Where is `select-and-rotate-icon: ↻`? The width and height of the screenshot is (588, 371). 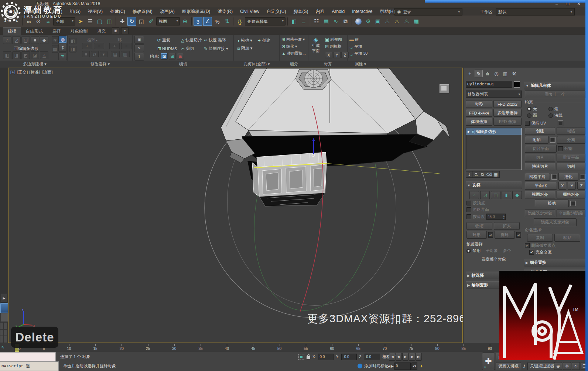
select-and-rotate-icon: ↻ is located at coordinates (132, 21).